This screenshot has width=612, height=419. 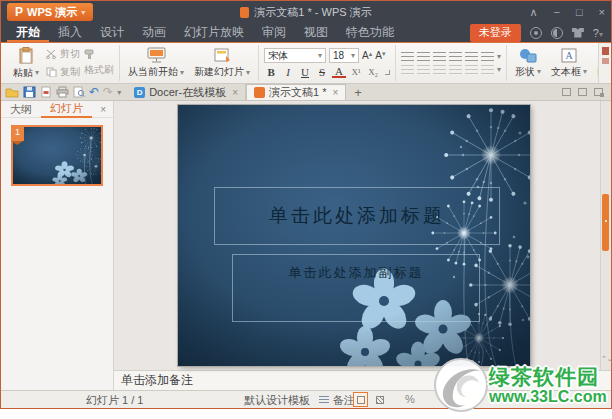 I want to click on decrease-font-button: A▾, so click(x=380, y=56).